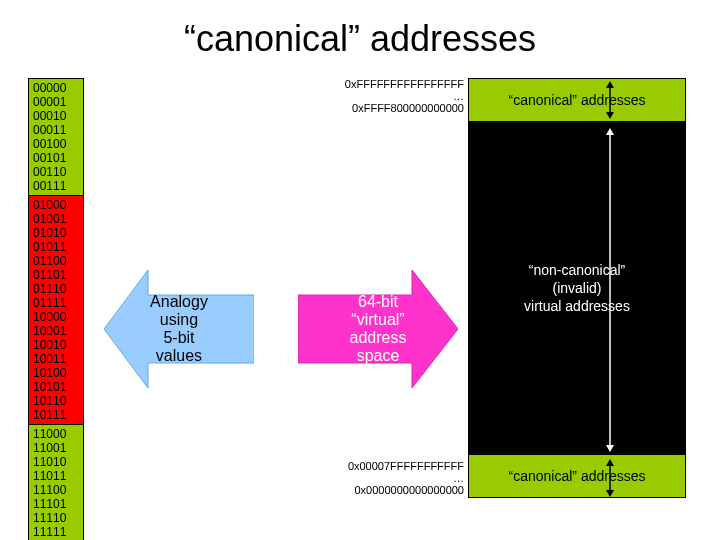 The width and height of the screenshot is (720, 540). What do you see at coordinates (56, 205) in the screenshot?
I see `bin-val: 01000` at bounding box center [56, 205].